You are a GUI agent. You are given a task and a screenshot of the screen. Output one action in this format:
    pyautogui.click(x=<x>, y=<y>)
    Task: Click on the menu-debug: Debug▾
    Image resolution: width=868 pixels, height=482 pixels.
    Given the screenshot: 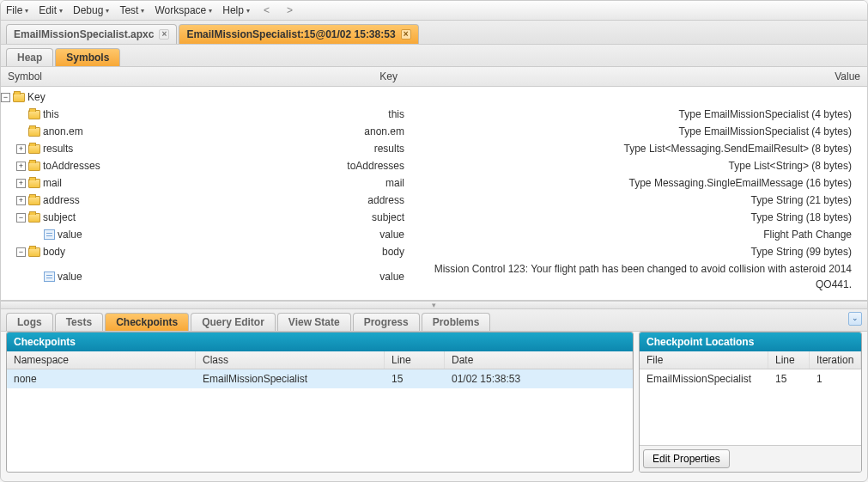 What is the action you would take?
    pyautogui.click(x=91, y=10)
    